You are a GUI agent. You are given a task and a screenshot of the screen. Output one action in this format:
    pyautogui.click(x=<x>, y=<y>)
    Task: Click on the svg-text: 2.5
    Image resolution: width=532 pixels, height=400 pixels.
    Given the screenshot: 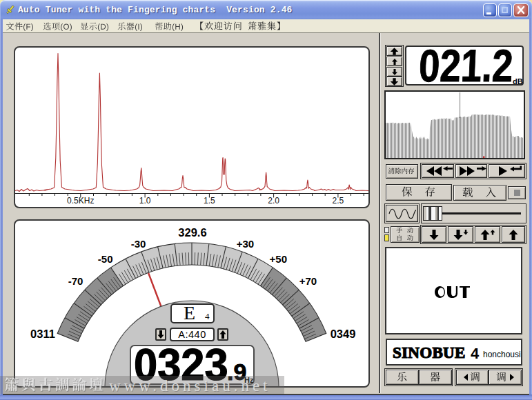 What is the action you would take?
    pyautogui.click(x=338, y=201)
    